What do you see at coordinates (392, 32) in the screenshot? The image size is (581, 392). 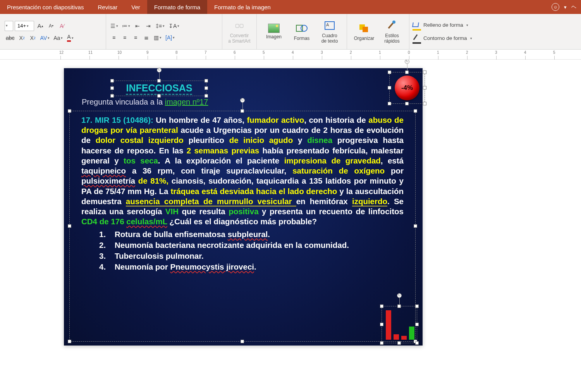 I see `quick-styles-button: Estilosrápidos` at bounding box center [392, 32].